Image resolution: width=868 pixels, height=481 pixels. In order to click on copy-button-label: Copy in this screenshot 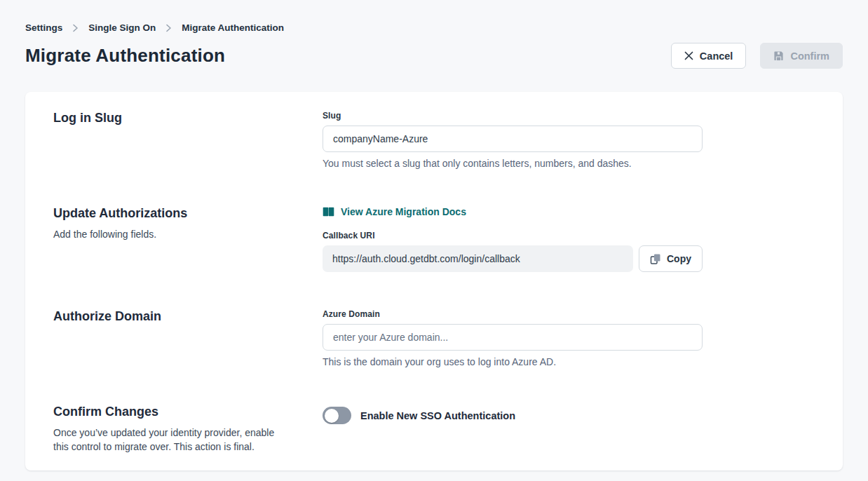, I will do `click(679, 259)`.